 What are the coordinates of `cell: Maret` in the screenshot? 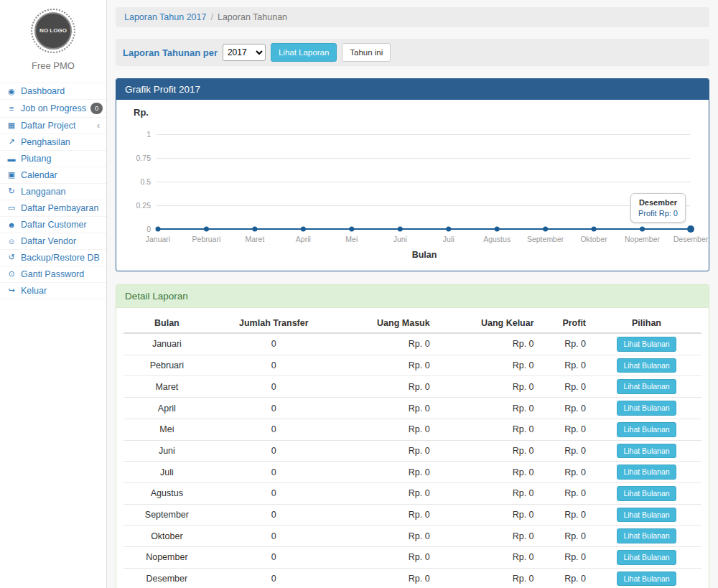 It's located at (167, 387).